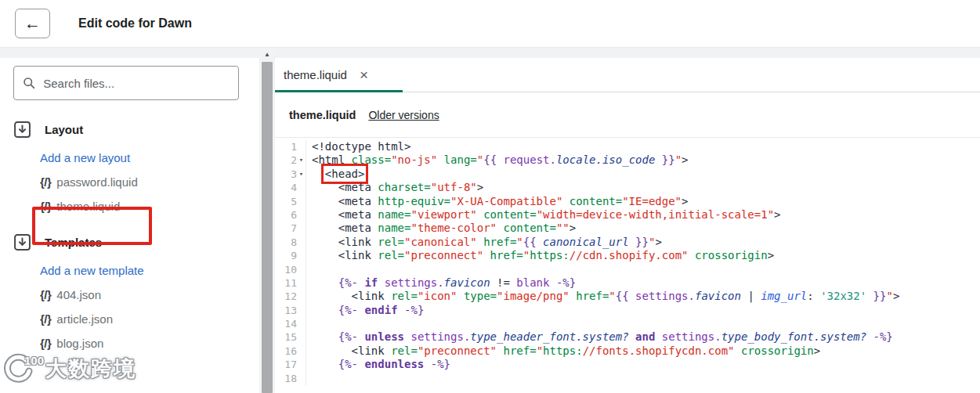 The image size is (980, 393). Describe the element at coordinates (267, 227) in the screenshot. I see `scrollbar-thumb` at that location.